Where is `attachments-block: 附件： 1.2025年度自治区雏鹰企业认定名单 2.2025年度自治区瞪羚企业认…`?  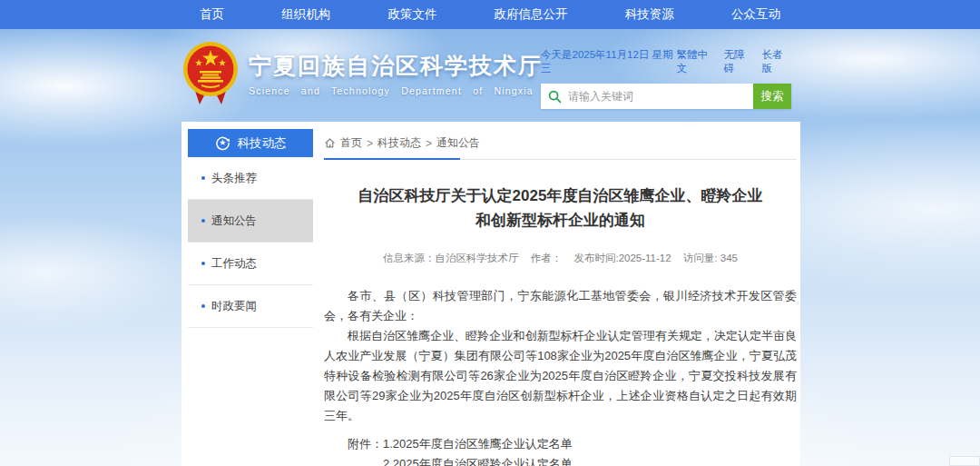 attachments-block: 附件： 1.2025年度自治区雏鹰企业认定名单 2.2025年度自治区瞪羚企业认… is located at coordinates (572, 451).